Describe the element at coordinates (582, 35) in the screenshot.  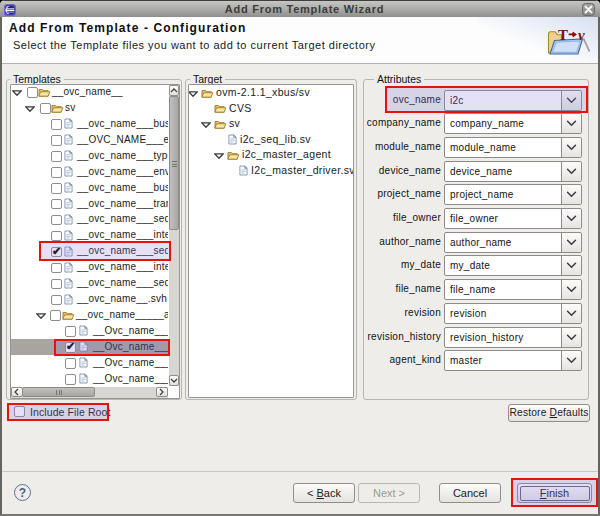
I see `svg-text: ν` at that location.